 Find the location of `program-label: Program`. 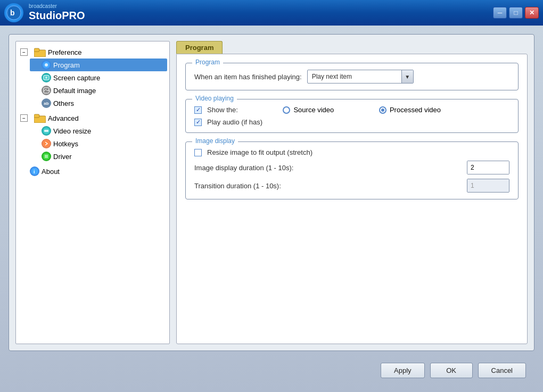

program-label: Program is located at coordinates (67, 65).